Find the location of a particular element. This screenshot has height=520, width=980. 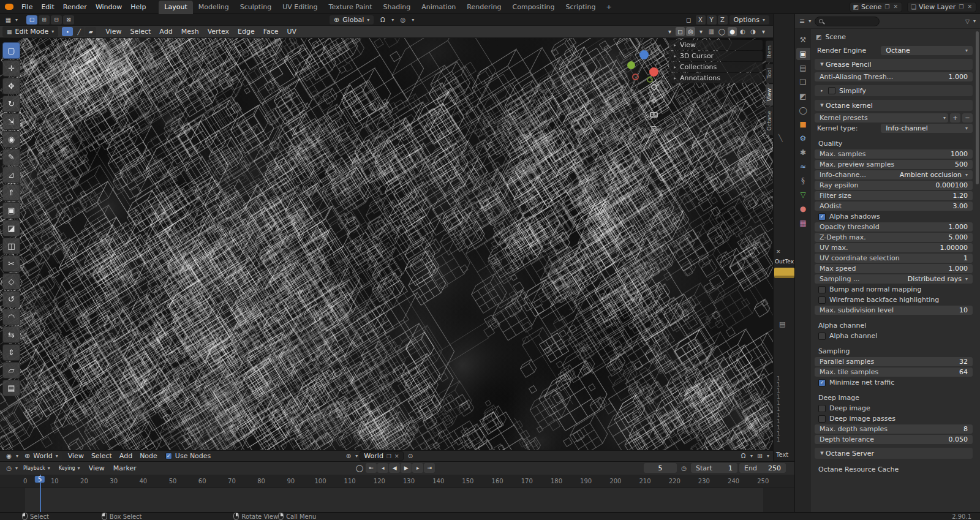

tool-rotate: ↻ is located at coordinates (11, 104).